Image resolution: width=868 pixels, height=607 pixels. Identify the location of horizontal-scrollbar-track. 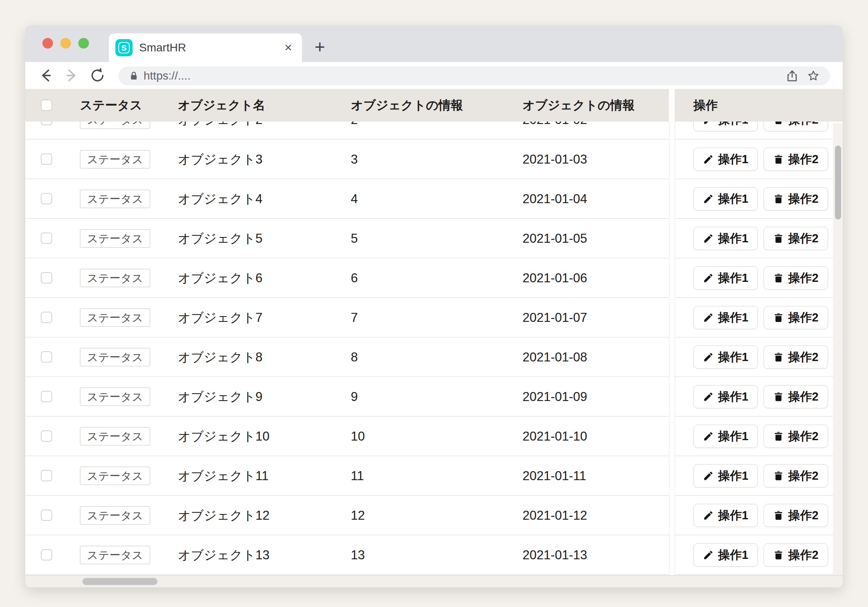
(434, 581).